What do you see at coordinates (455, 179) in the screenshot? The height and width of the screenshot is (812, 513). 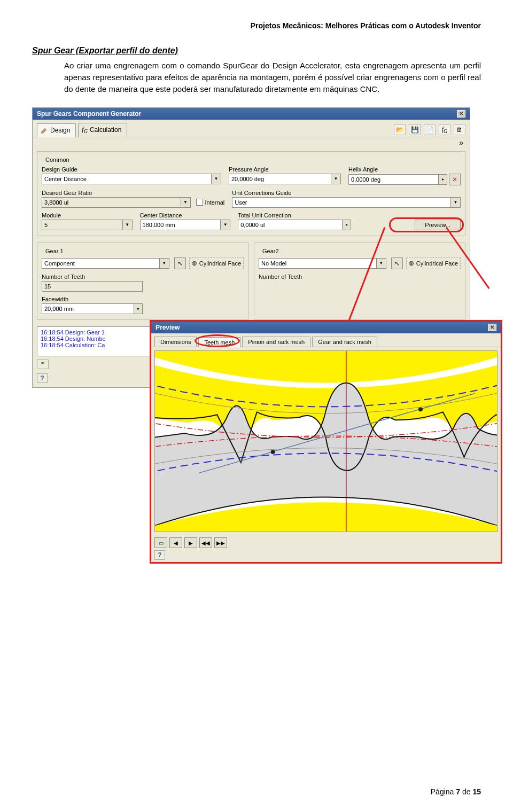 I see `cross-axis-button: ✕` at bounding box center [455, 179].